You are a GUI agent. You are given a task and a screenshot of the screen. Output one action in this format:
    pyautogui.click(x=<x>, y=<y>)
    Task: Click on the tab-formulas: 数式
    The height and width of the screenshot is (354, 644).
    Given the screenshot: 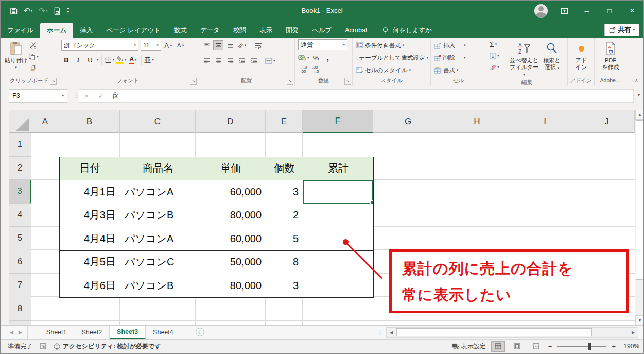 What is the action you would take?
    pyautogui.click(x=180, y=30)
    